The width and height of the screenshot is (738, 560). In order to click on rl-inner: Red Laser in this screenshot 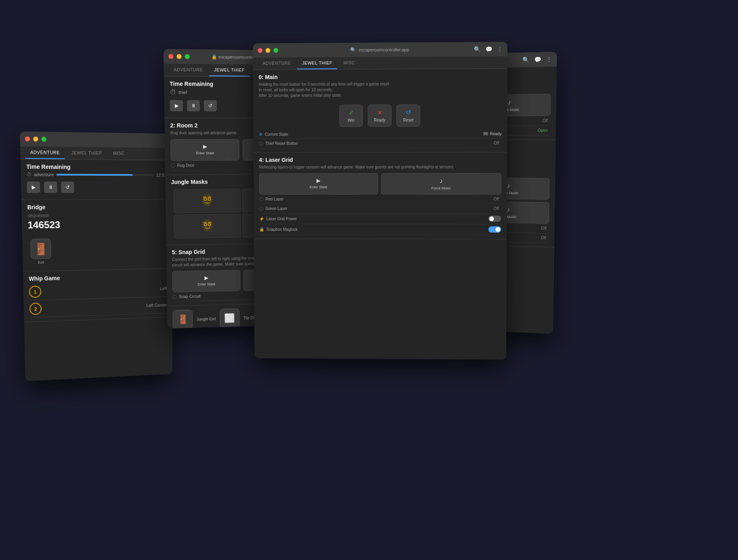, I will do `click(271, 199)`.